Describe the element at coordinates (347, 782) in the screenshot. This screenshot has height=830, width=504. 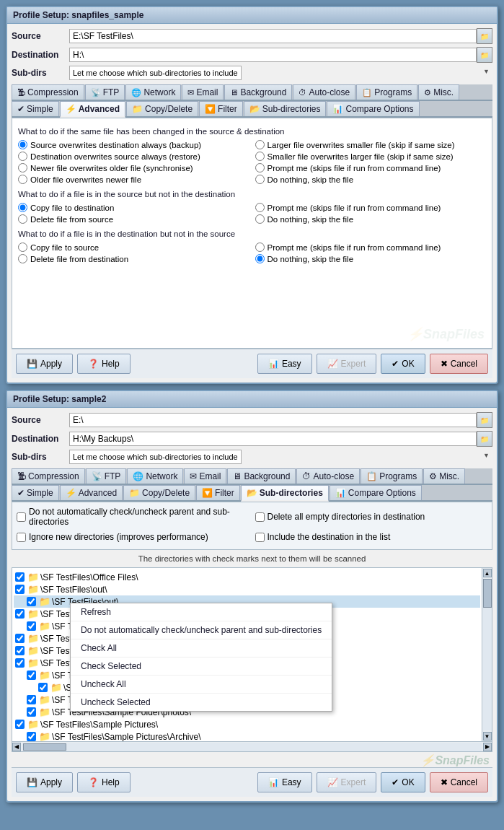
I see `expert-button-2: 📈 Expert` at that location.